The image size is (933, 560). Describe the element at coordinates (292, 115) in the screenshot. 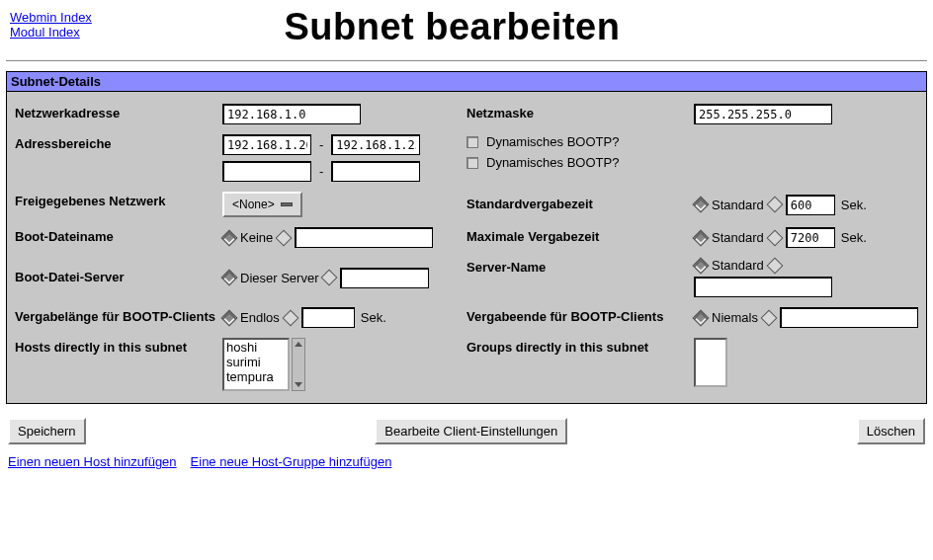

I see `netaddr-input` at that location.